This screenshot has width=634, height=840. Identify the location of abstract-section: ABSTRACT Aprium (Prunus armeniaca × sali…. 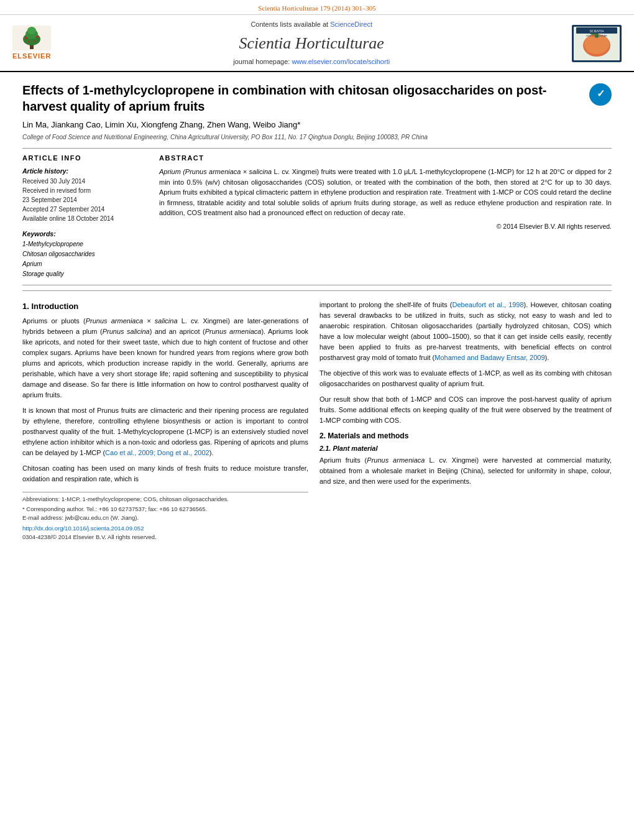
(385, 216).